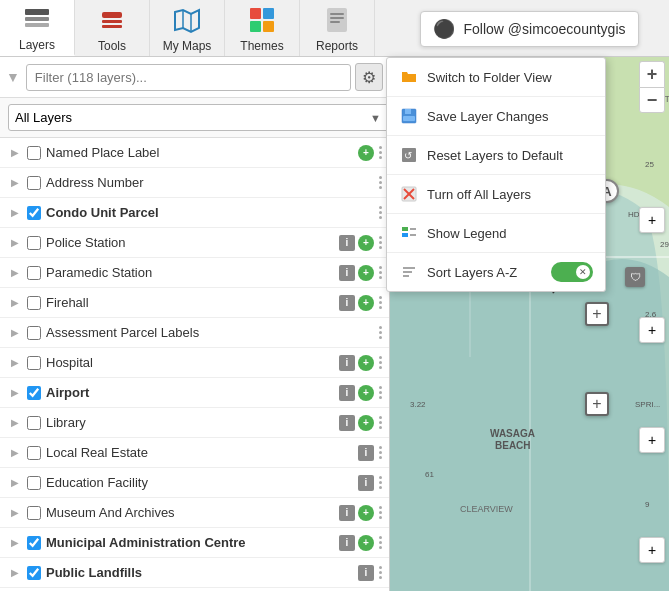  Describe the element at coordinates (190, 362) in the screenshot. I see `layer-name: Hospital` at that location.